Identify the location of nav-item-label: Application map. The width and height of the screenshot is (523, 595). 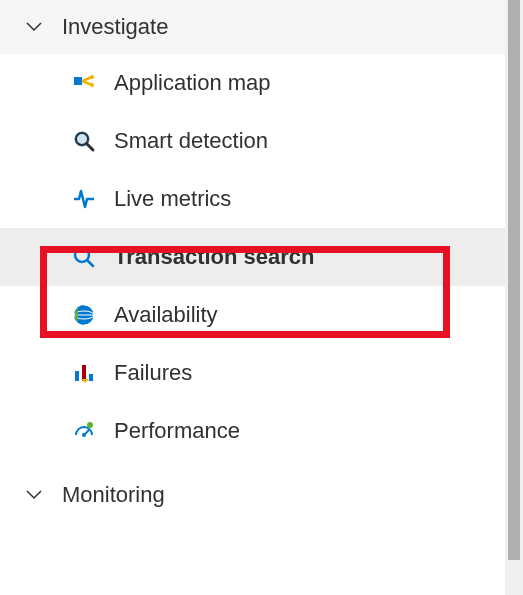
(192, 83).